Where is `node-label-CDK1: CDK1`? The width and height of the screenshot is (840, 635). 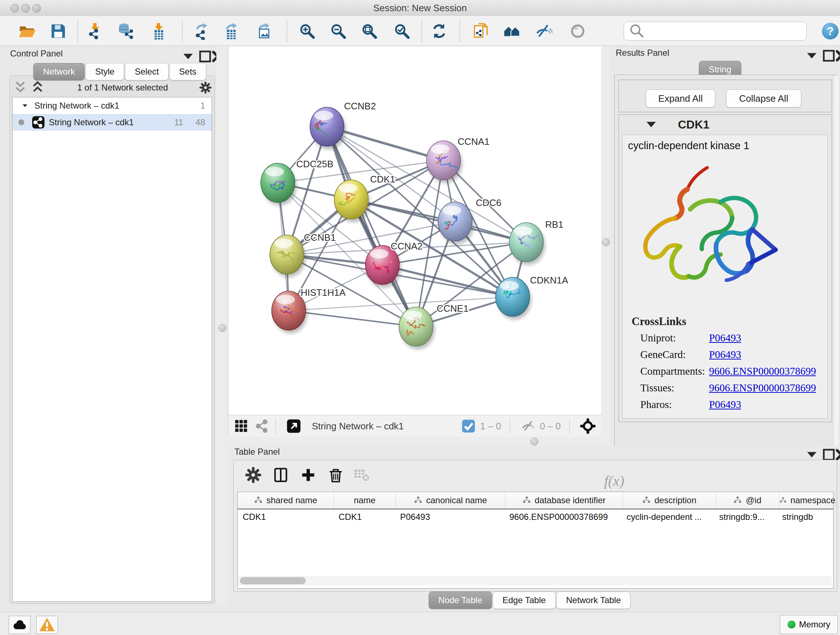 node-label-CDK1: CDK1 is located at coordinates (383, 179).